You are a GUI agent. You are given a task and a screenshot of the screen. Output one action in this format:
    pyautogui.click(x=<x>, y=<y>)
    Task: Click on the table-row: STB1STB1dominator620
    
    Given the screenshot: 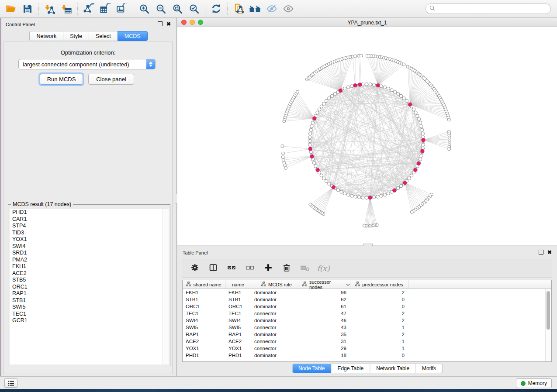 What is the action you would take?
    pyautogui.click(x=367, y=299)
    